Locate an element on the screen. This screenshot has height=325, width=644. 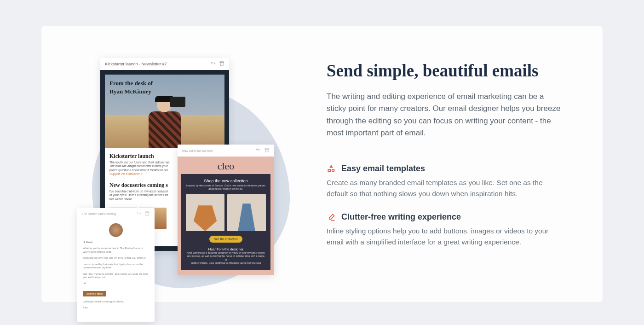
template-tab: New collection out now is located at coordinates (197, 151).